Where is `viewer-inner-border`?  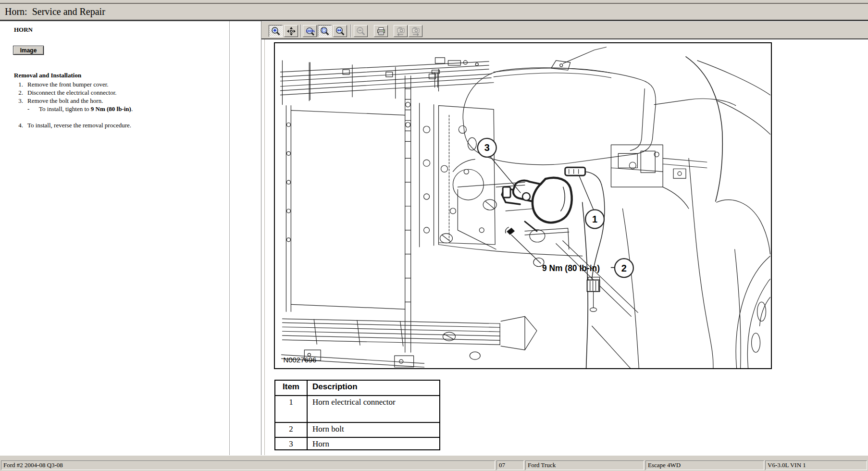
viewer-inner-border is located at coordinates (264, 247).